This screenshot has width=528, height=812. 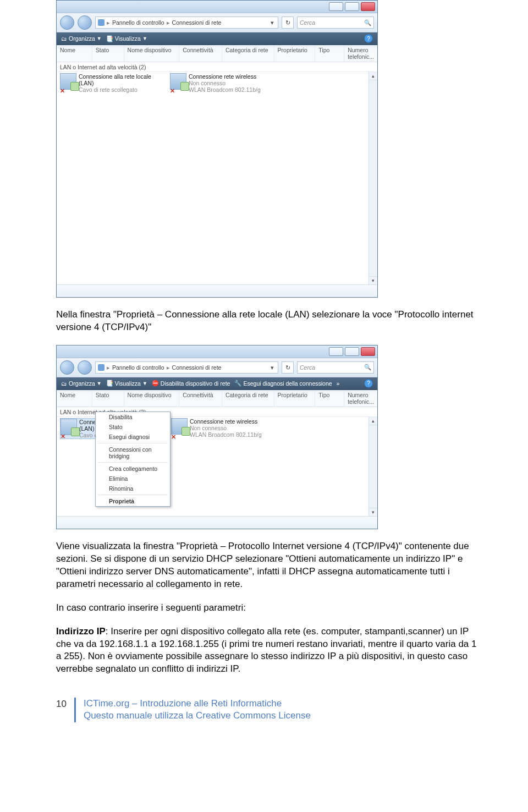 I want to click on titlebar, so click(x=217, y=352).